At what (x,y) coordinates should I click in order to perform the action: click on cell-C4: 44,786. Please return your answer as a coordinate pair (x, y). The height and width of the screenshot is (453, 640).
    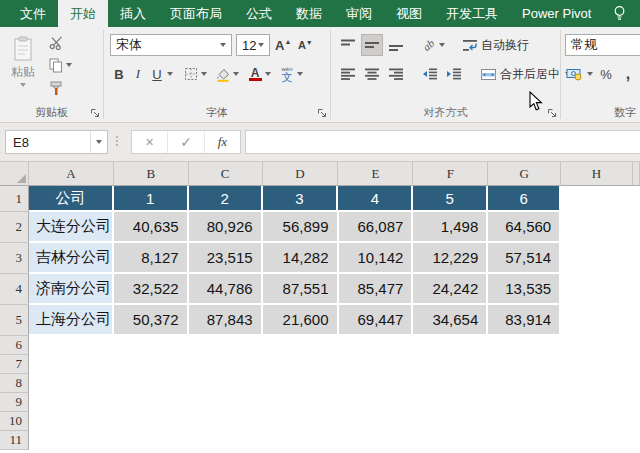
    Looking at the image, I should click on (226, 290).